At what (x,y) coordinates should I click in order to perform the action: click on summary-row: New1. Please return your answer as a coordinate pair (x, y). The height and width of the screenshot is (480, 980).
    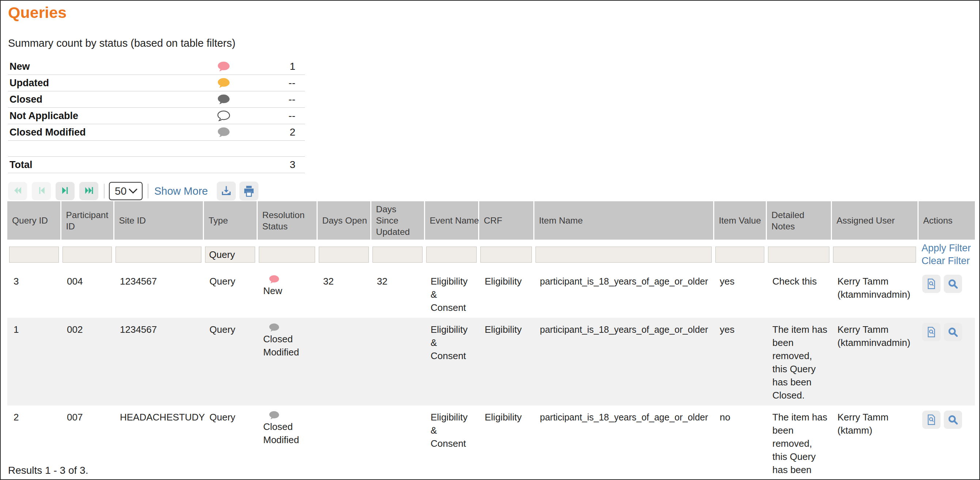
    Looking at the image, I should click on (156, 67).